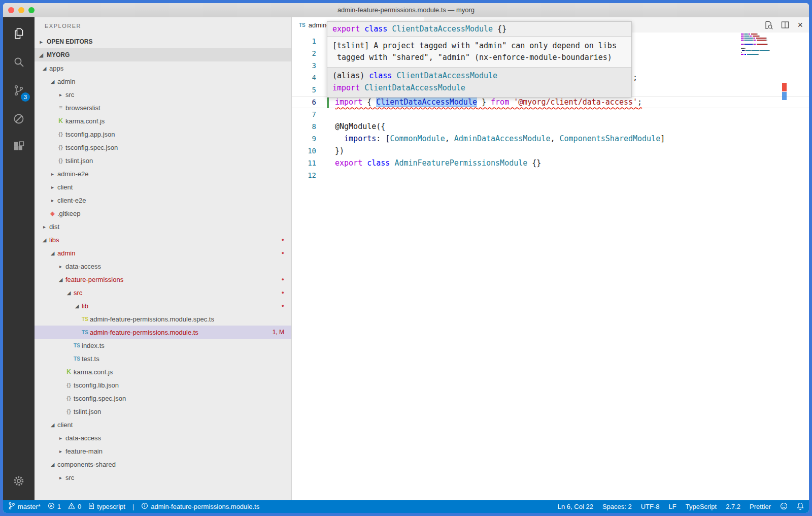 The width and height of the screenshot is (812, 516). I want to click on tree-folder-feature-permissions: ◢feature-permissions●, so click(163, 279).